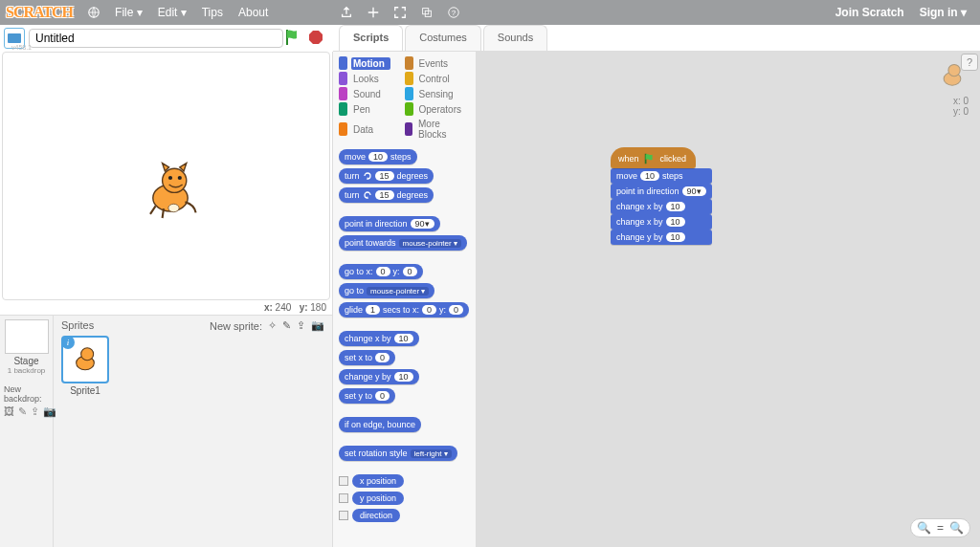 The width and height of the screenshot is (980, 547). What do you see at coordinates (661, 196) in the screenshot?
I see `script-stack: when clicked move10steps point in direct…` at bounding box center [661, 196].